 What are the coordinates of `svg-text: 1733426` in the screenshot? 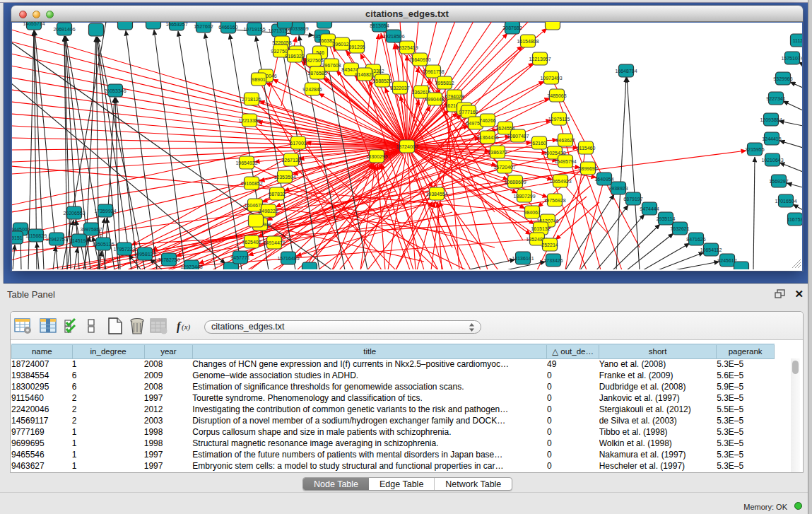 It's located at (553, 260).